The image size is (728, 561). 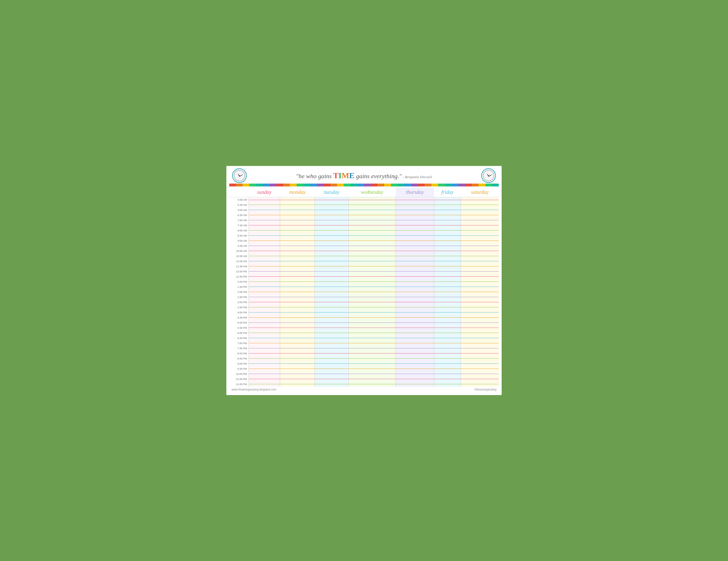 I want to click on time-label: 2:00 PM, so click(x=239, y=292).